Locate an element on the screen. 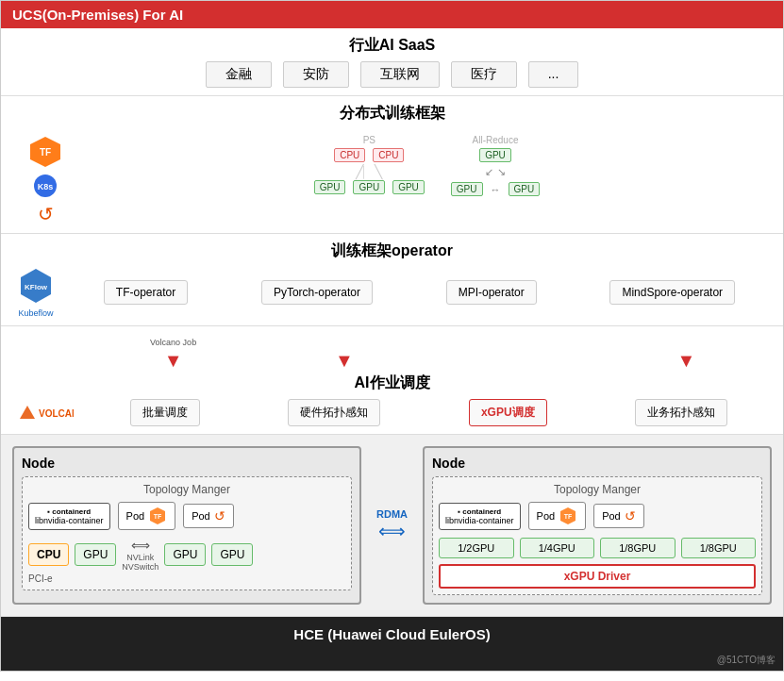 Image resolution: width=784 pixels, height=681 pixels. tensorflow-icon: TF is located at coordinates (45, 152).